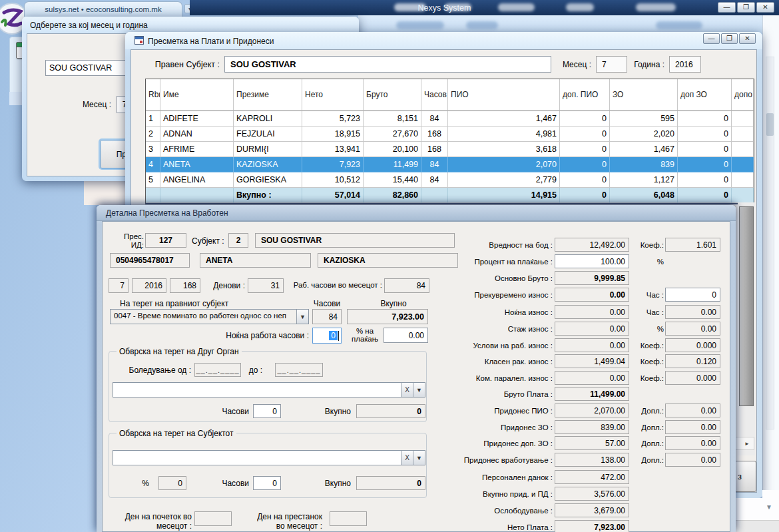  What do you see at coordinates (504, 149) in the screenshot?
I see `cell: 3,618` at bounding box center [504, 149].